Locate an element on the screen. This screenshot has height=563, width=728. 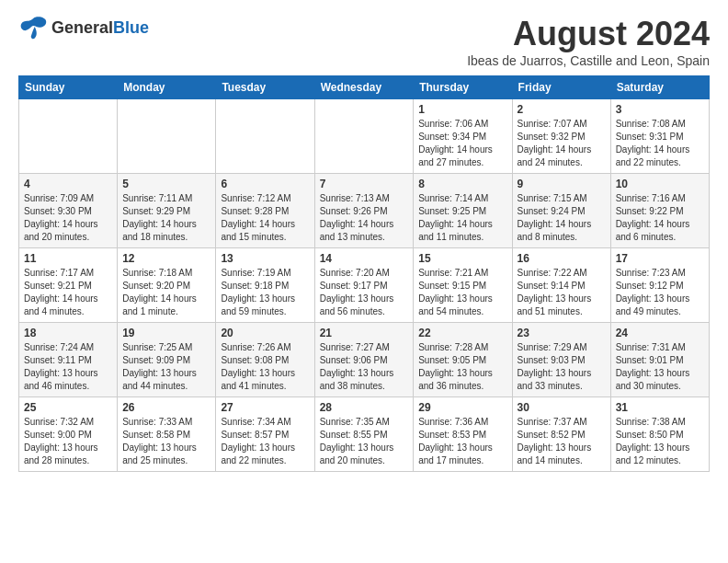
calendar-week-3: 11Sunrise: 7:17 AM Sunset: 9:21 PM Dayli… is located at coordinates (364, 285).